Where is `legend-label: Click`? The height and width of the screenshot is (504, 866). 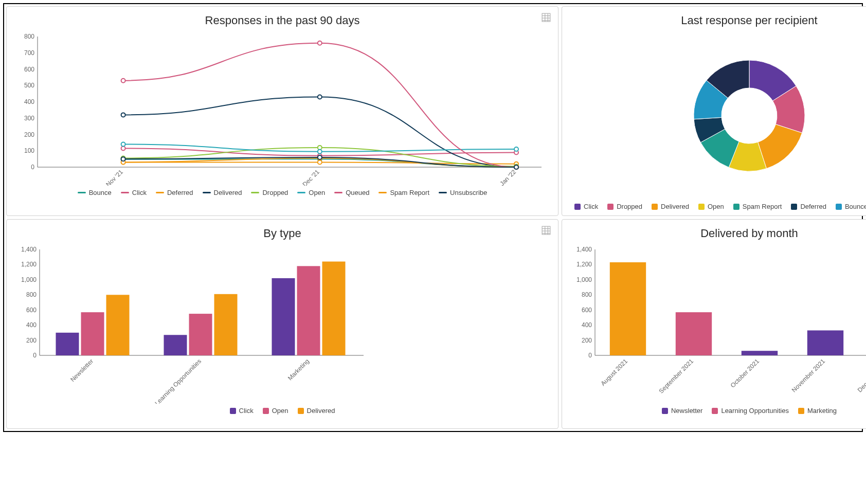 legend-label: Click is located at coordinates (246, 410).